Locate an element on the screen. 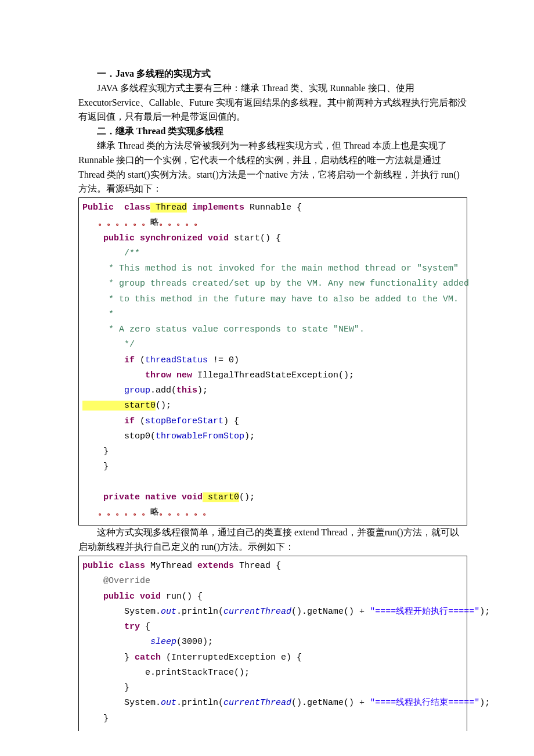  txt-call1: (); is located at coordinates (164, 405).